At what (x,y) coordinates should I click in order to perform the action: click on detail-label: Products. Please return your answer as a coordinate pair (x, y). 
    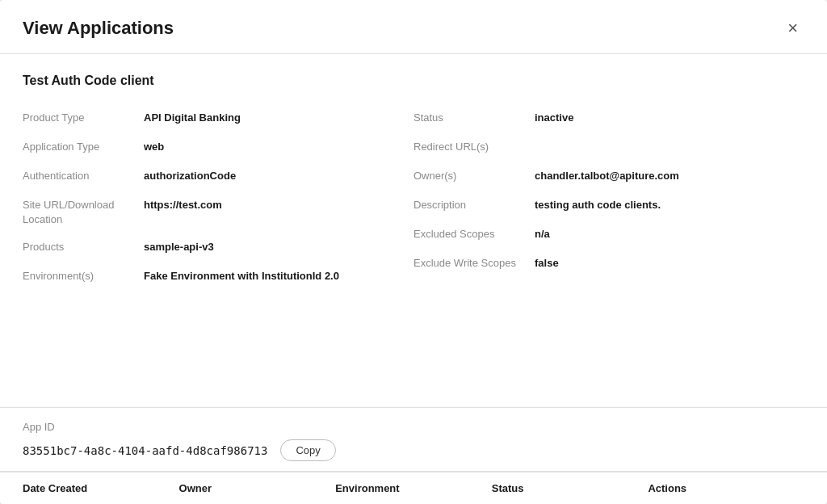
    Looking at the image, I should click on (83, 247).